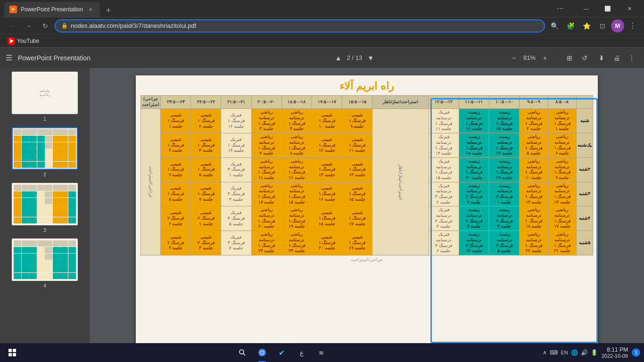 The height and width of the screenshot is (362, 644). What do you see at coordinates (444, 102) in the screenshot?
I see `col-header-12: ۱۲–۱۲:۵۰` at bounding box center [444, 102].